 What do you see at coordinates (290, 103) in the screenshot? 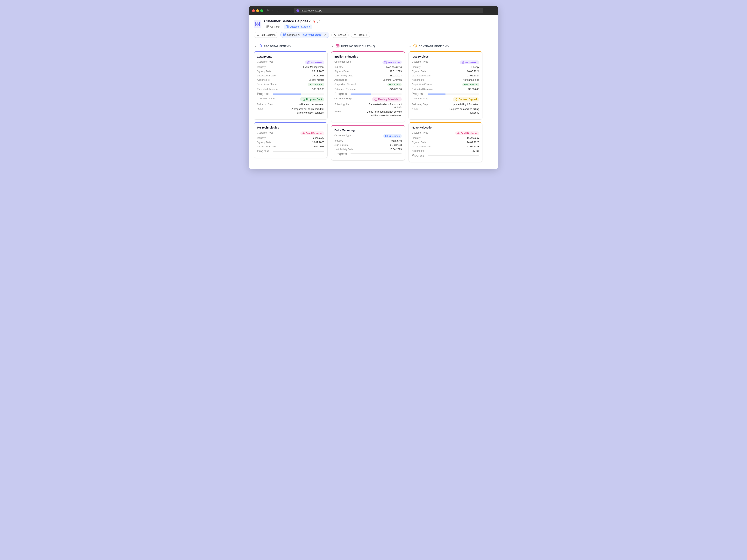
I see `kanban-col-proposal: ▾ PROPOSAL SENT (2) Zeta Events Customer…` at bounding box center [290, 103].